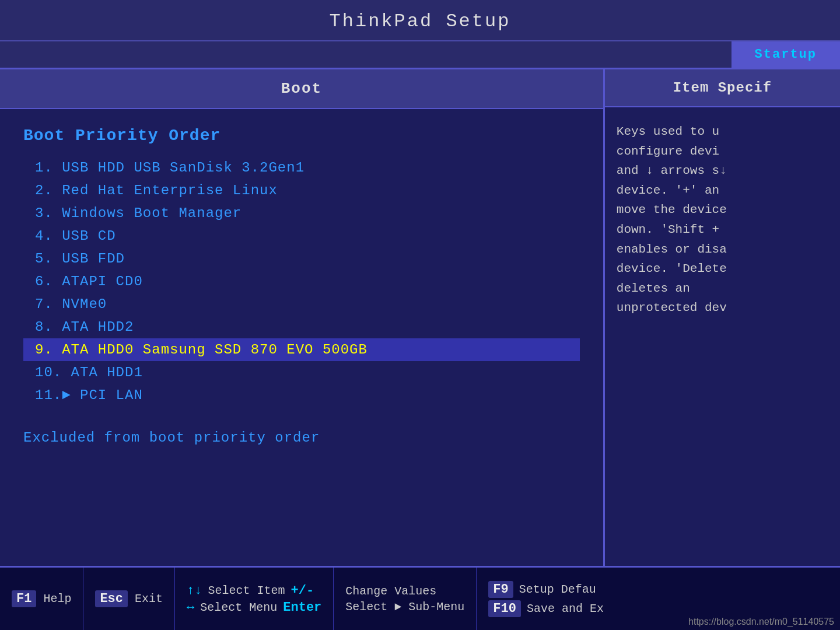  What do you see at coordinates (254, 599) in the screenshot?
I see `arrows-two-lines: ↑↓ Select Item +/- ↔ Select Menu Enter` at bounding box center [254, 599].